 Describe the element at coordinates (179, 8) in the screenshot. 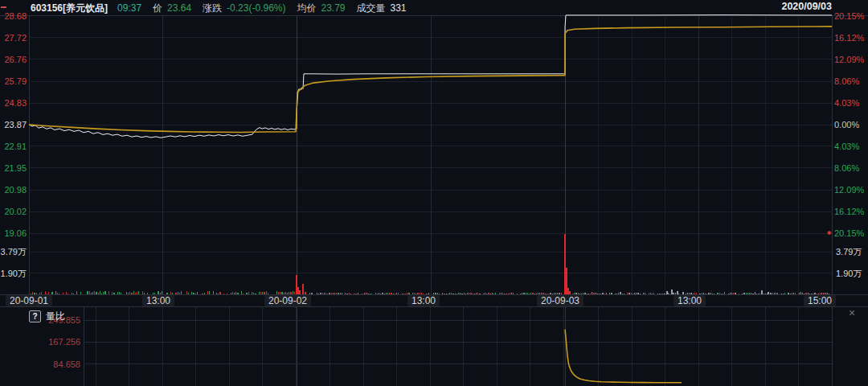

I see `price-value: 23.64` at that location.